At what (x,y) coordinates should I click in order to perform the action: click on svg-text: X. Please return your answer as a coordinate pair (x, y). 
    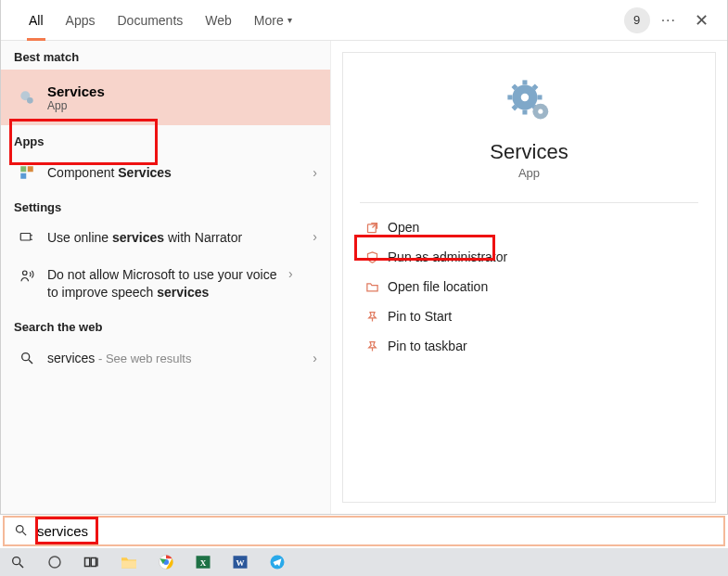
    Looking at the image, I should click on (204, 563).